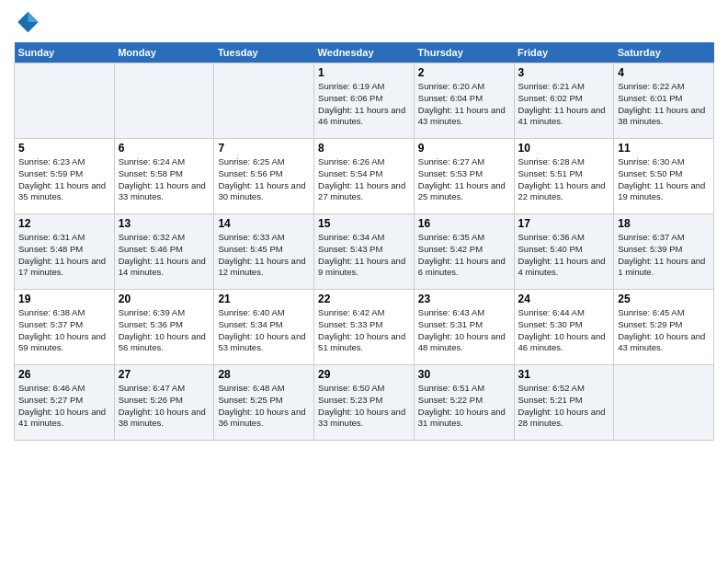 This screenshot has height=563, width=728. Describe the element at coordinates (564, 53) in the screenshot. I see `weekday-friday: Friday` at that location.